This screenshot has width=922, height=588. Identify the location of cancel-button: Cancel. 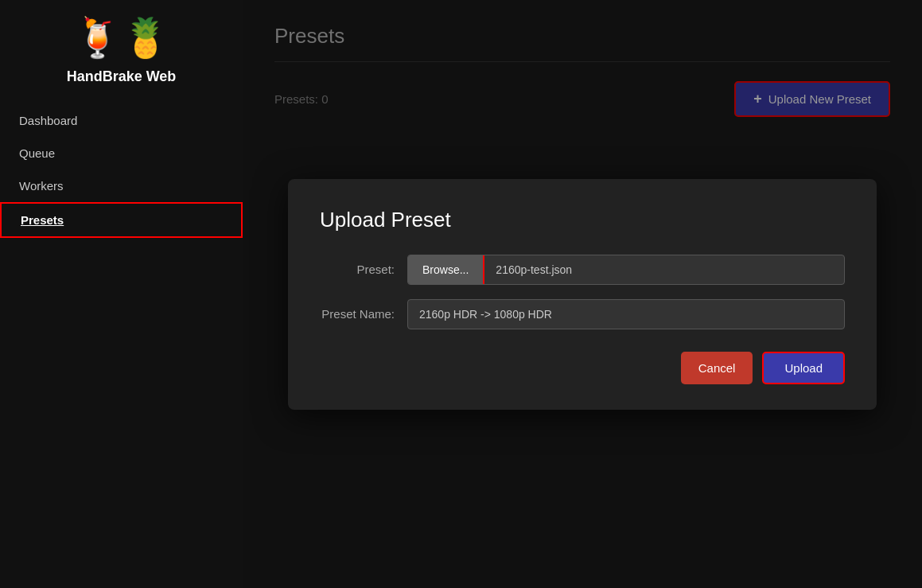
(718, 368).